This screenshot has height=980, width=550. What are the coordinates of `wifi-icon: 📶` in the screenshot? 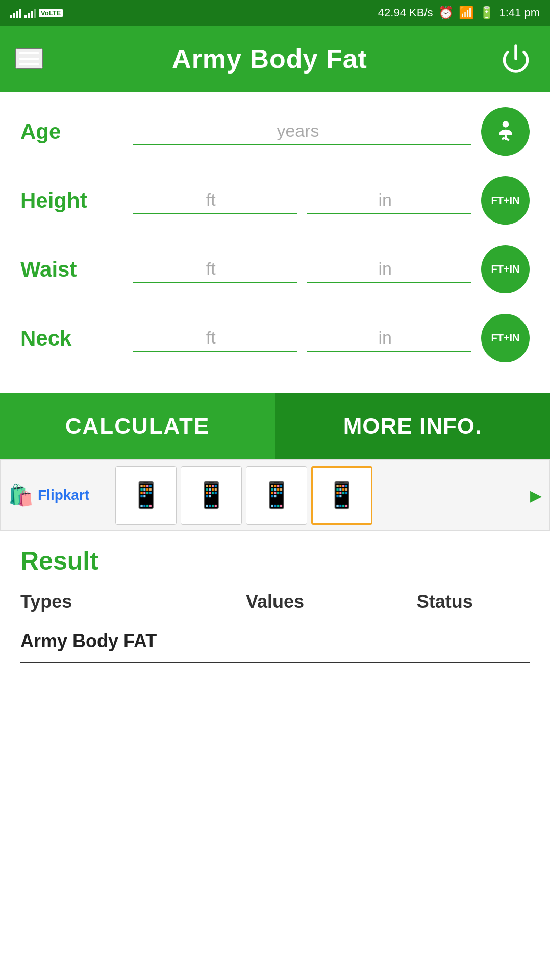 It's located at (466, 13).